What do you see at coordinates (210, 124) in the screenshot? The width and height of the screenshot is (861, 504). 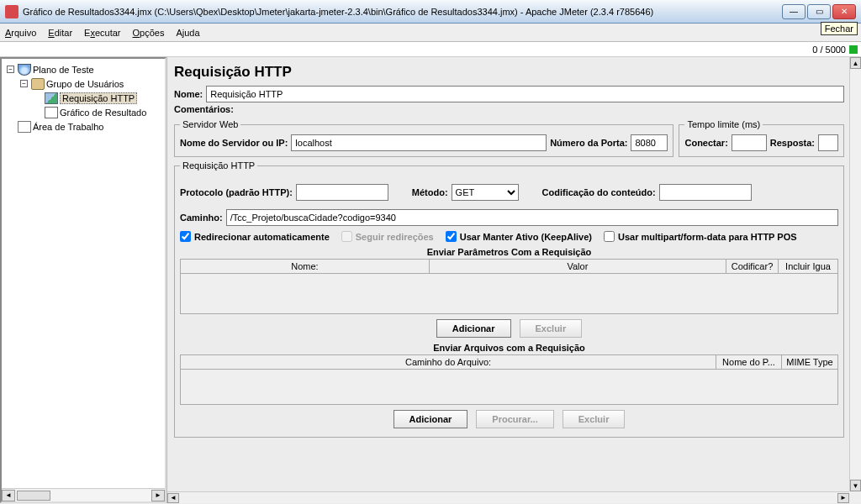 I see `server-legend: Servidor Web` at bounding box center [210, 124].